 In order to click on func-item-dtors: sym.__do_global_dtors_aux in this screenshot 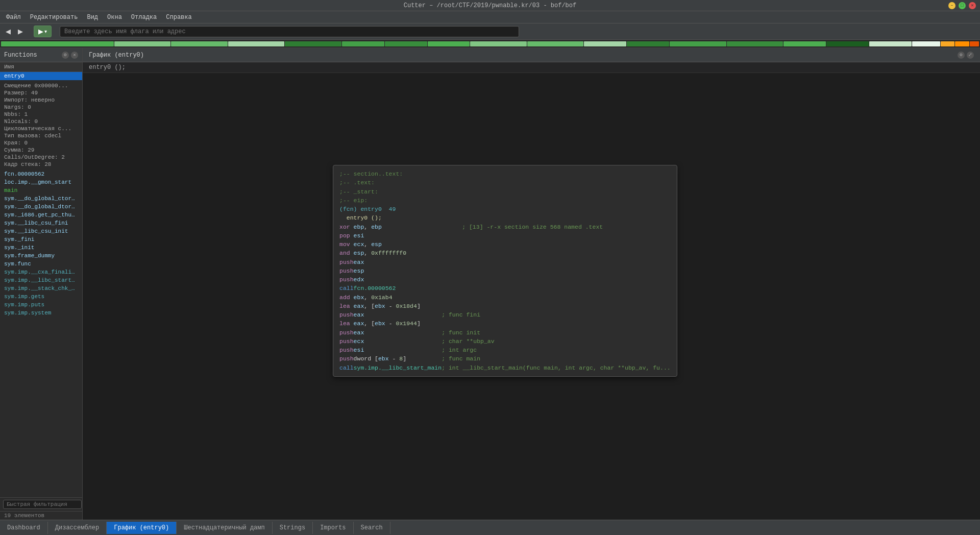, I will do `click(41, 207)`.